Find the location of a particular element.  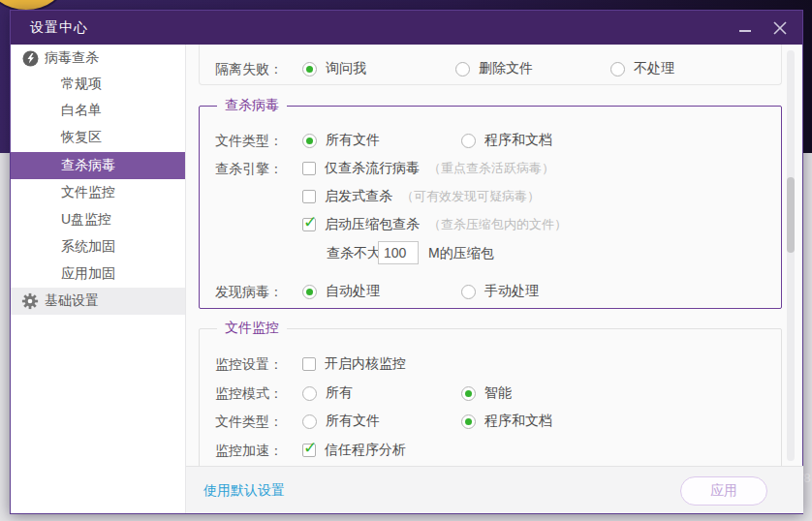

option-label: 开启内核监控 is located at coordinates (365, 364).